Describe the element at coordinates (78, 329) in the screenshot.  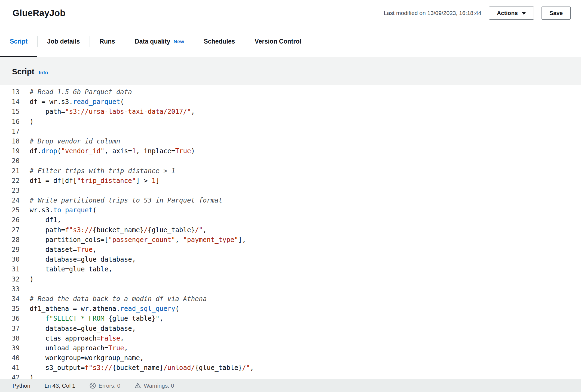
I see `code-text: database=glue_database,` at that location.